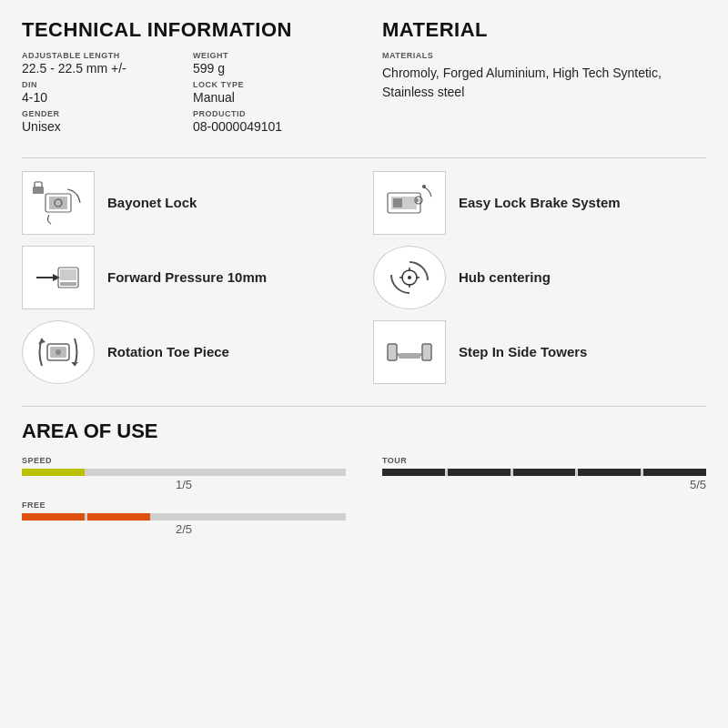 This screenshot has width=728, height=728. Describe the element at coordinates (98, 64) in the screenshot. I see `spec-item-length: ADJUSTABLE LENGTH 22.5 - 22.5 mm +/-` at that location.